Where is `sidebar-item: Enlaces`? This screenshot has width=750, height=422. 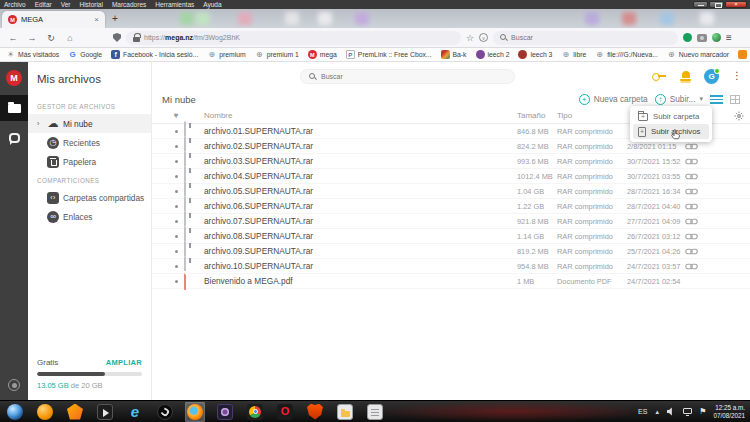
sidebar-item: Enlaces is located at coordinates (90, 216).